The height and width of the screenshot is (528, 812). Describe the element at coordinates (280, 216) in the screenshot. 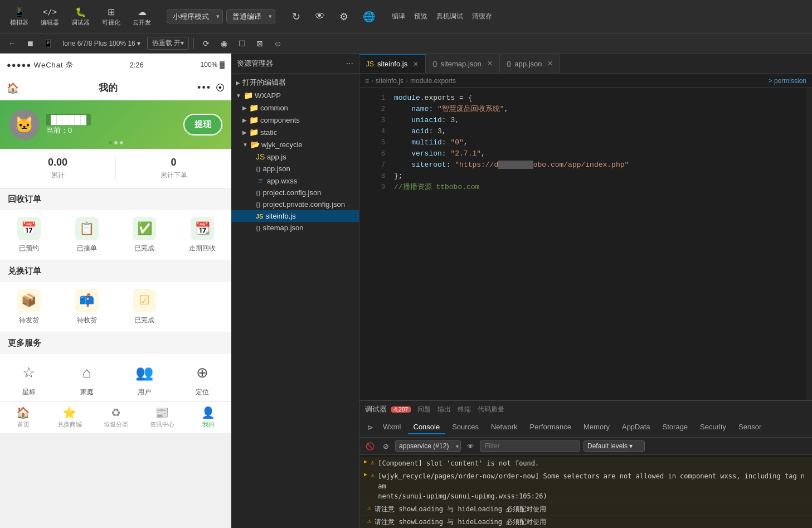

I see `siteinfo-js-label: siteinfo.js` at that location.